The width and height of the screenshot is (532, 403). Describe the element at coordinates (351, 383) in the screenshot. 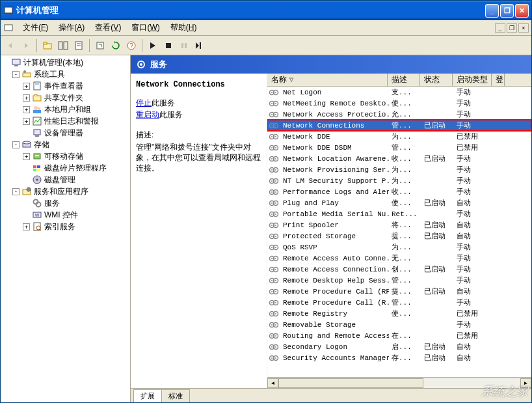

I see `scroll-thumb` at that location.